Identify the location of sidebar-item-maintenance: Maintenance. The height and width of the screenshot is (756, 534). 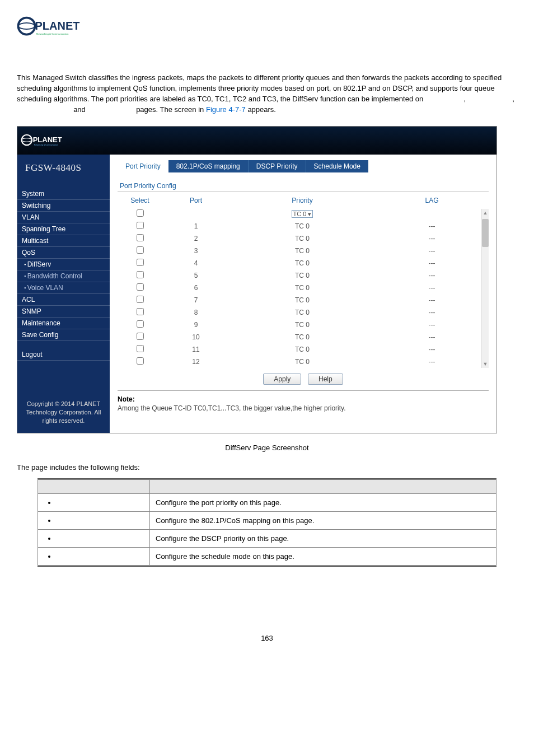
(64, 324).